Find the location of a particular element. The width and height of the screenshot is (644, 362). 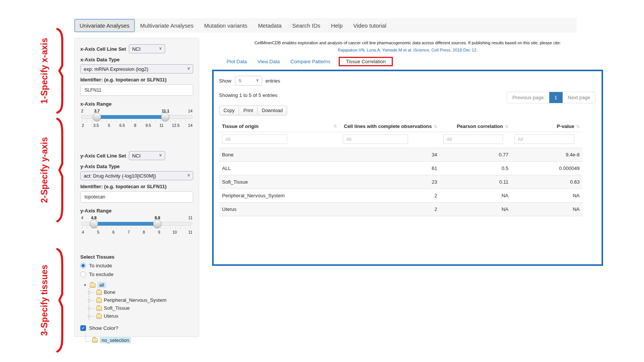

cell-tissue: Uterus is located at coordinates (280, 209).